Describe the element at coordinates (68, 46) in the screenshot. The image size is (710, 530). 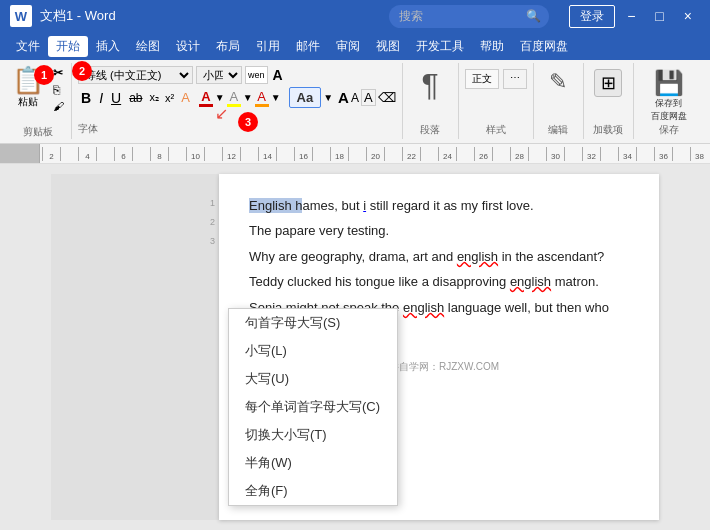
I see `menu-home: 开始` at that location.